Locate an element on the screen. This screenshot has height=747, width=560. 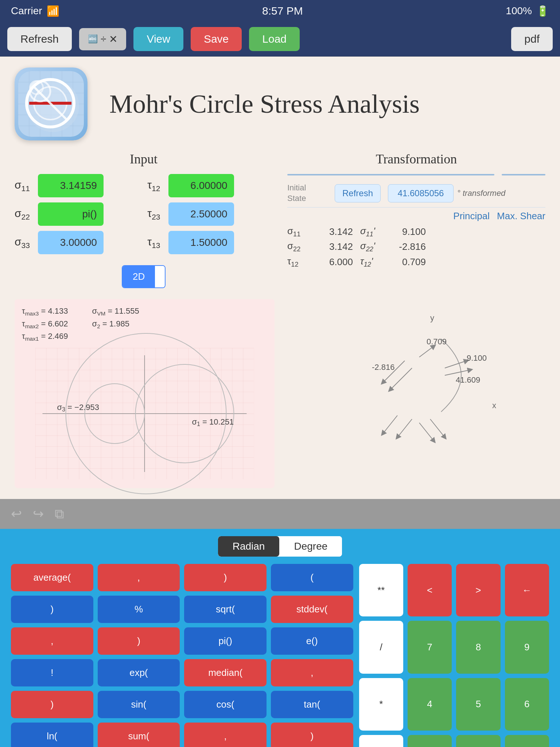
transformation-title: Transformation is located at coordinates (416, 159).